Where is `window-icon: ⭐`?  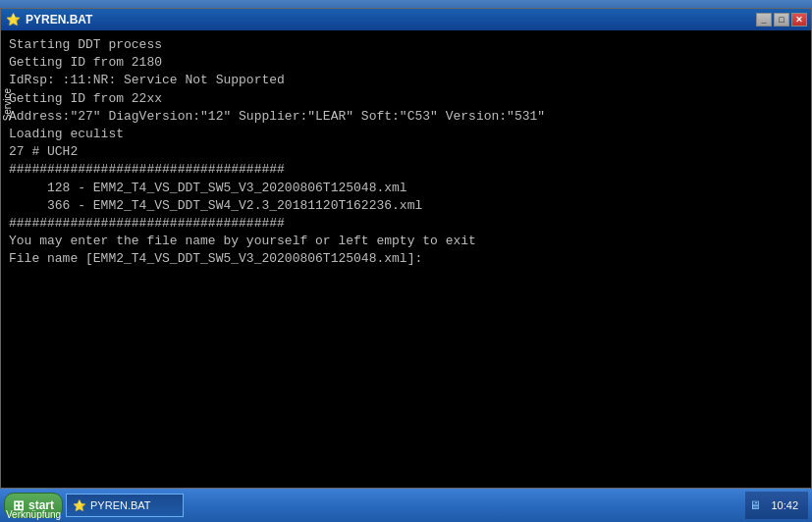
window-icon: ⭐ is located at coordinates (13, 20).